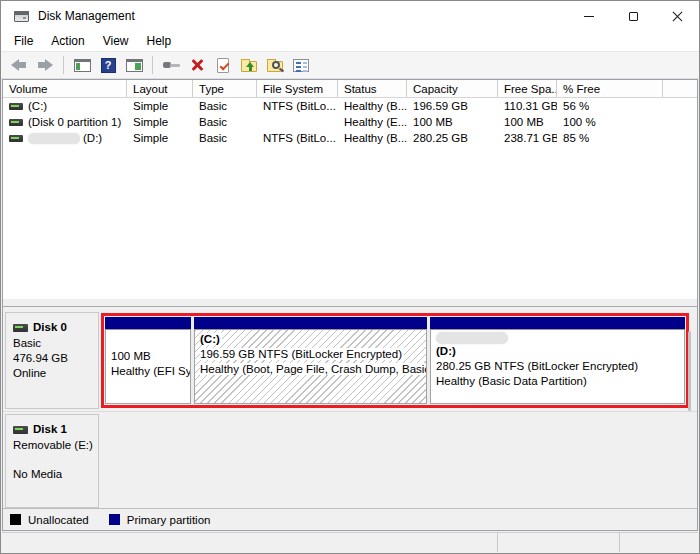 The image size is (700, 554). I want to click on menu-file: File, so click(24, 41).